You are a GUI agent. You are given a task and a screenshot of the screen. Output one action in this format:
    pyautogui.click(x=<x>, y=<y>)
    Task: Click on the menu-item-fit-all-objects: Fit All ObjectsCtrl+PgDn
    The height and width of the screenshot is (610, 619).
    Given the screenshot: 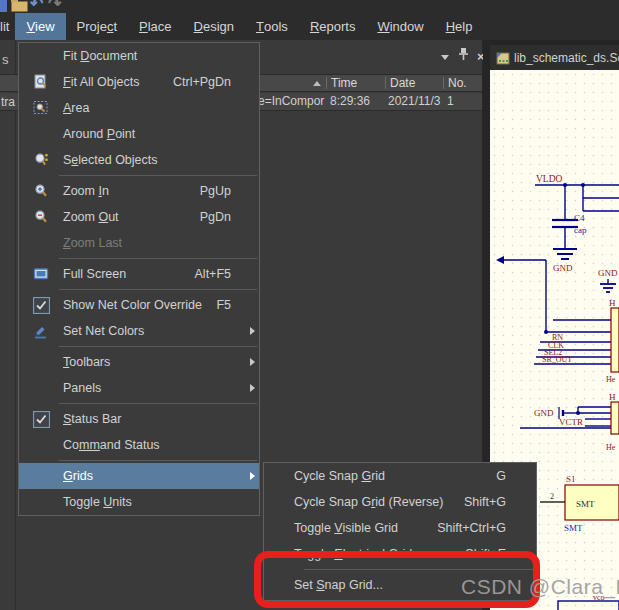 What is the action you would take?
    pyautogui.click(x=139, y=82)
    